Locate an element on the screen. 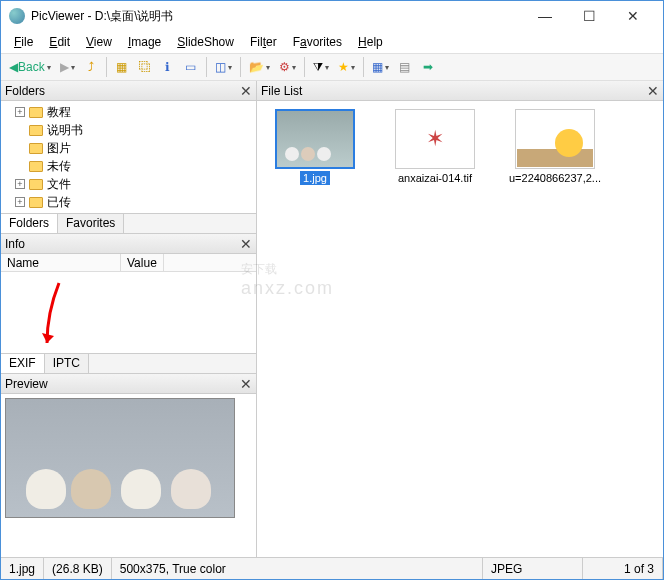 The height and width of the screenshot is (580, 664). thumb-label: u=2240866237,2... is located at coordinates (555, 178).